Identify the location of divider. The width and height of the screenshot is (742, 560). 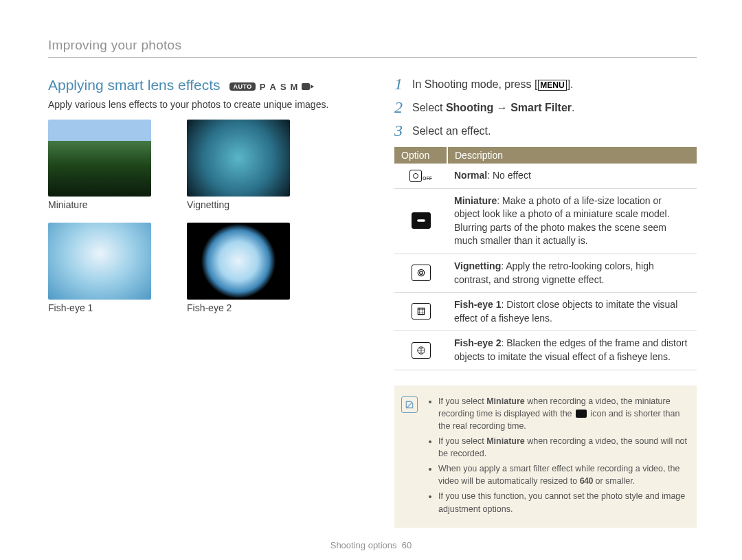
(372, 58).